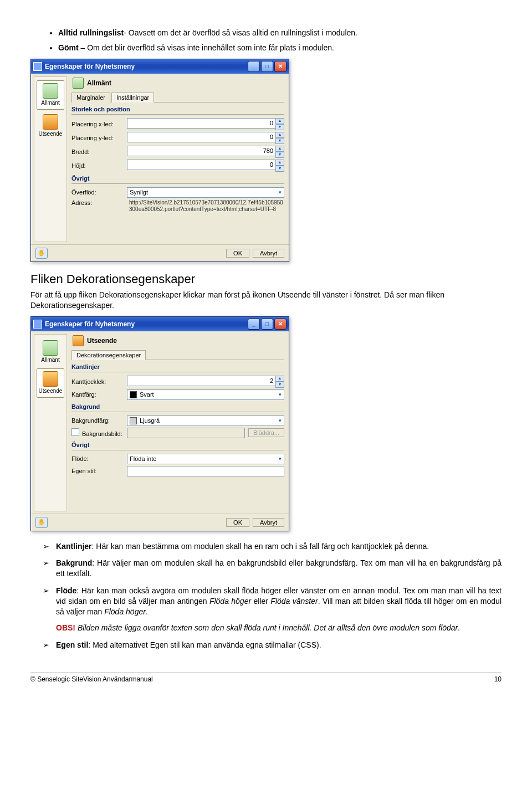  What do you see at coordinates (204, 645) in the screenshot?
I see `item-text: : Med alternativet Egen stil kan man anv…` at bounding box center [204, 645].